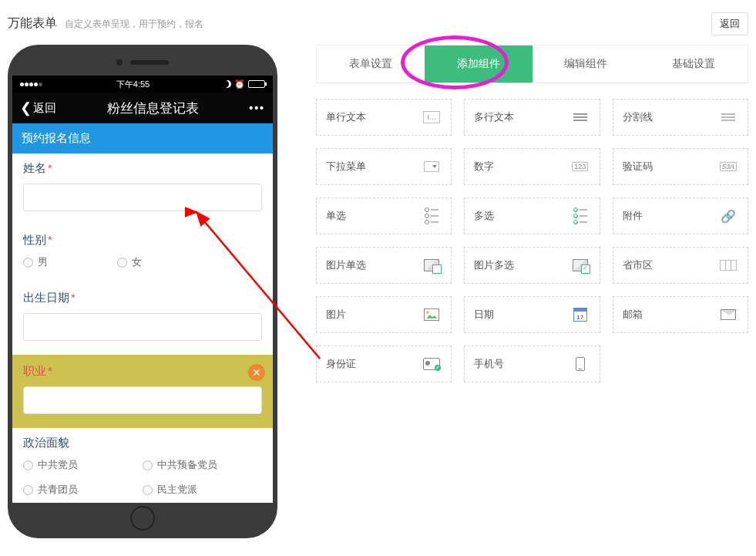 The width and height of the screenshot is (756, 556). I want to click on header-left: 万能表单 自定义表单呈现，用于预约，报名, so click(106, 23).